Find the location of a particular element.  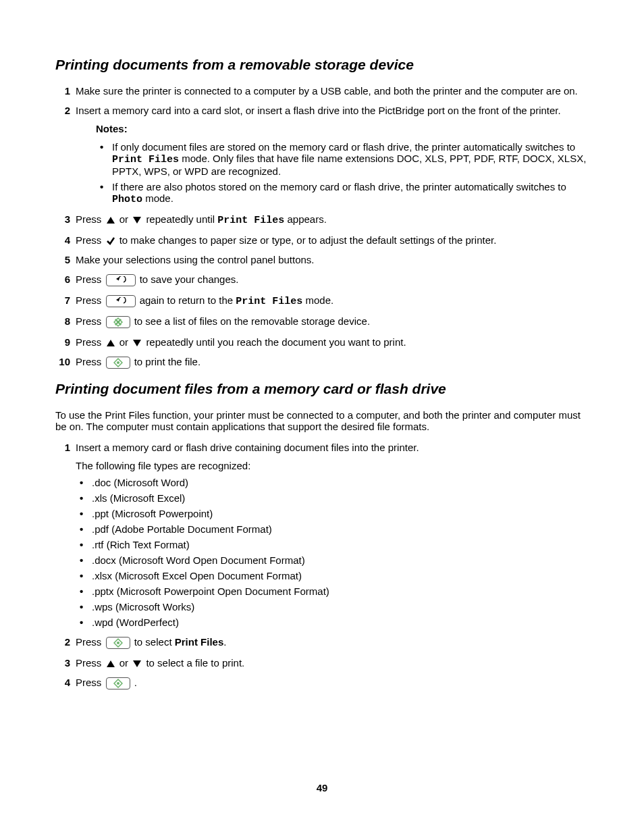

notes-list: If only document files are stored on the… is located at coordinates (342, 173).